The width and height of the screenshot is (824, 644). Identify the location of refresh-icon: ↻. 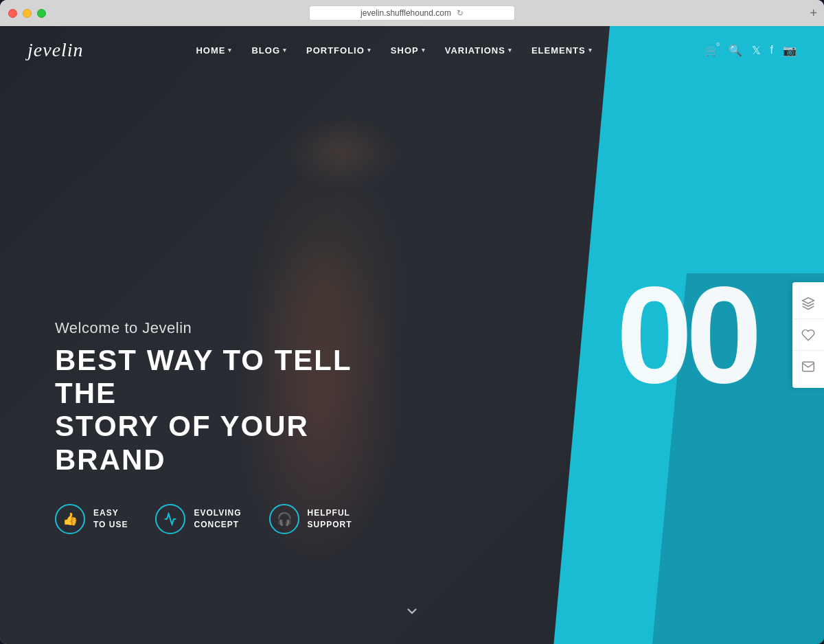
(460, 13).